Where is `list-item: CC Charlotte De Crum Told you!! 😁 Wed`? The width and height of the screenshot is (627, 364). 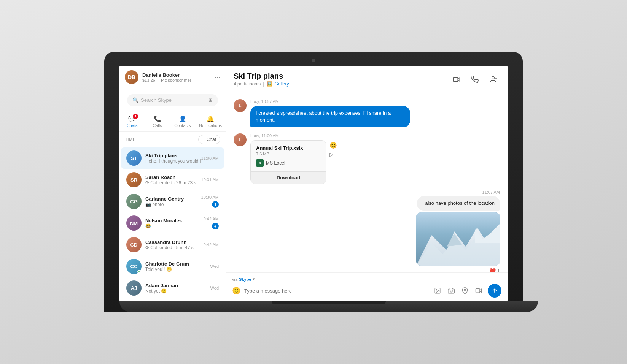
list-item: CC Charlotte De Crum Told you!! 😁 Wed is located at coordinates (173, 266).